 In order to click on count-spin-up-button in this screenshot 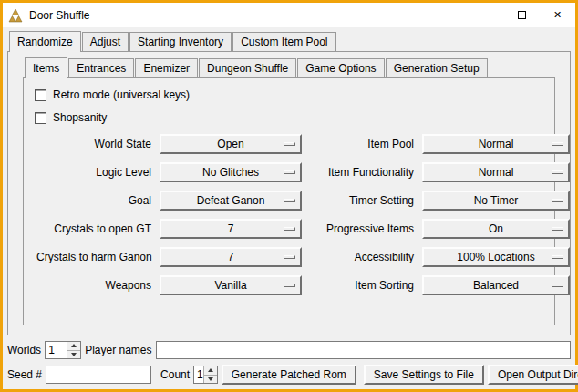, I will do `click(211, 370)`.